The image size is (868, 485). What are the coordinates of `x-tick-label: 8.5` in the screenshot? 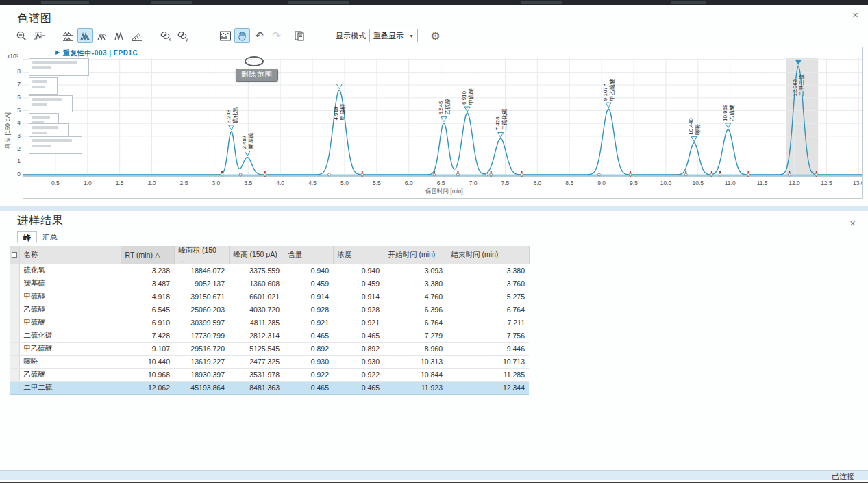 It's located at (569, 183).